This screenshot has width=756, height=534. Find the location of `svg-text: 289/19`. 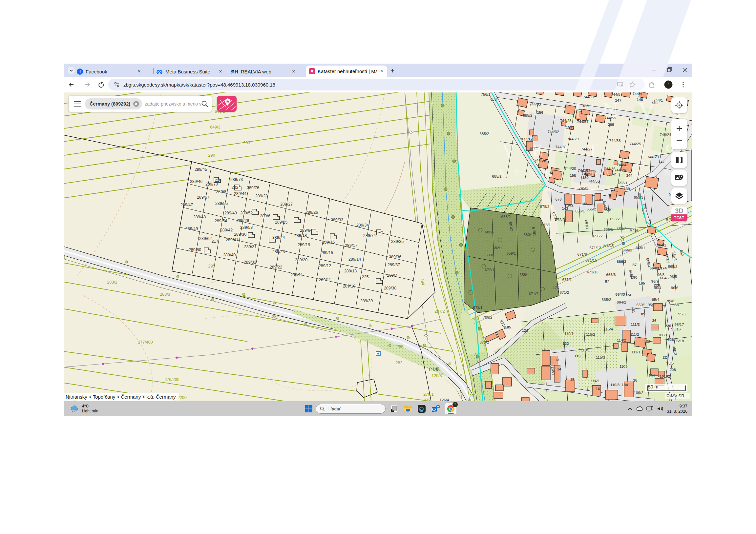

svg-text: 289/19 is located at coordinates (304, 245).